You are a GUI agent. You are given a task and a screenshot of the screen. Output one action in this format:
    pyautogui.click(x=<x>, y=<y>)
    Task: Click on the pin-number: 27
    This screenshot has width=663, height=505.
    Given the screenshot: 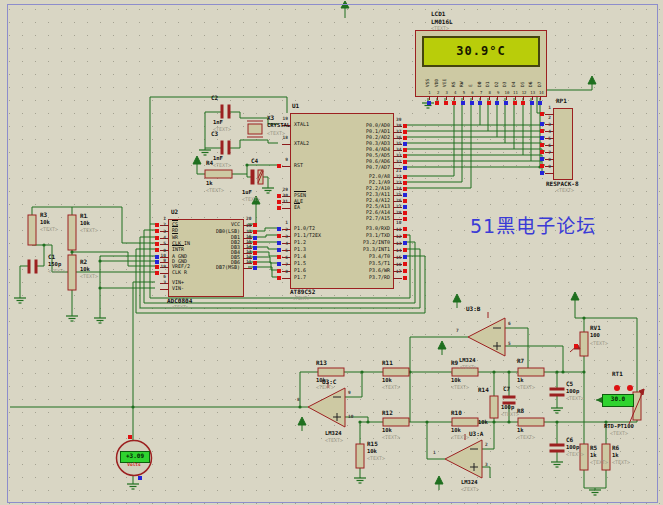 What is the action you would take?
    pyautogui.click(x=404, y=208)
    